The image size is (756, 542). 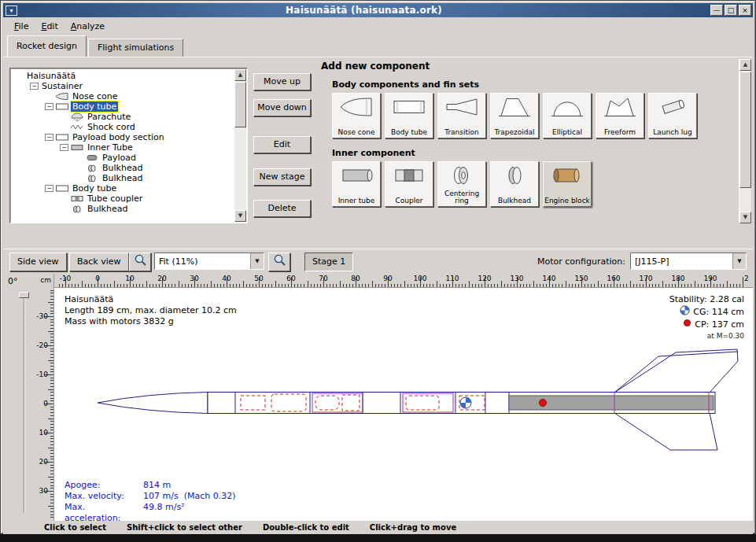 What do you see at coordinates (123, 148) in the screenshot?
I see `tree-item-inner-tube: −Inner Tube` at bounding box center [123, 148].